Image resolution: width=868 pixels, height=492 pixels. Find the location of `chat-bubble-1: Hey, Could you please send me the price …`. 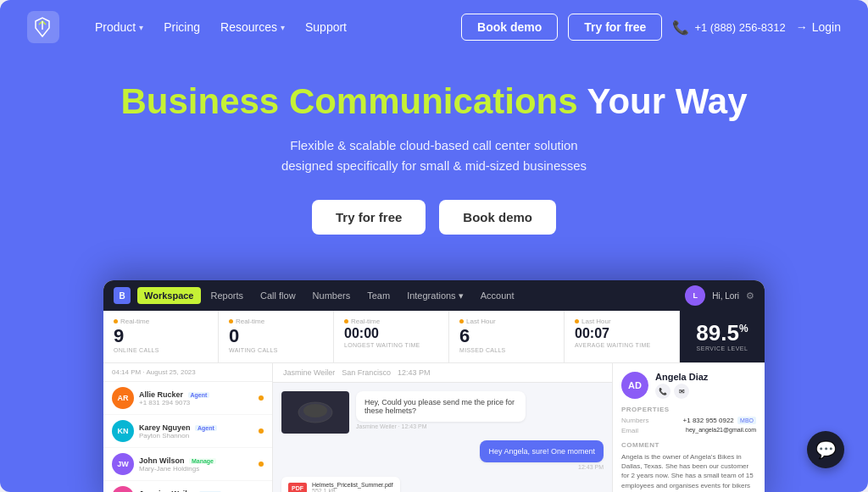

chat-bubble-1: Hey, Could you please send me the price … is located at coordinates (441, 410).